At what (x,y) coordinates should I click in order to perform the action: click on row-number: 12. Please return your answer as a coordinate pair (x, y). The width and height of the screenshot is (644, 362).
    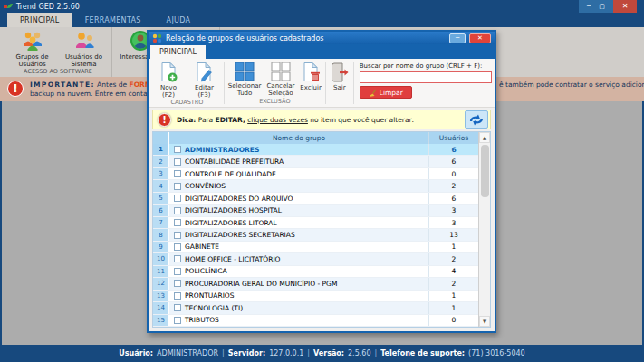
    Looking at the image, I should click on (161, 283).